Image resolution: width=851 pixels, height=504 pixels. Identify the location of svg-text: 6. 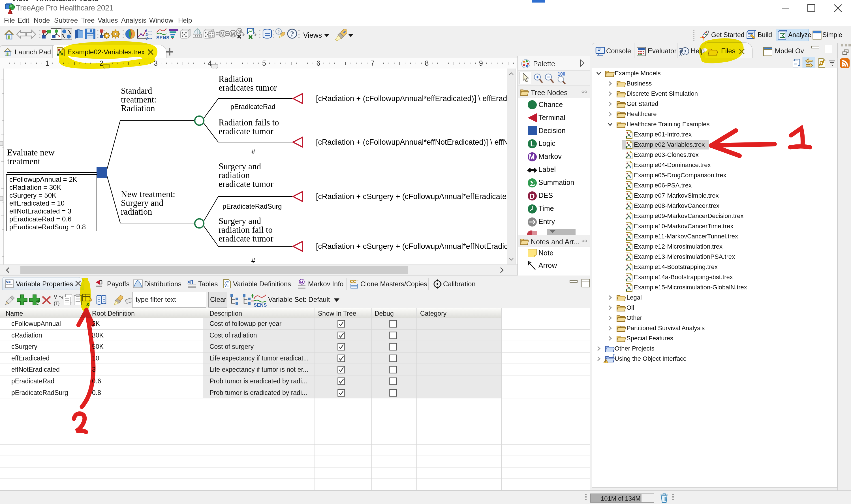
(319, 63).